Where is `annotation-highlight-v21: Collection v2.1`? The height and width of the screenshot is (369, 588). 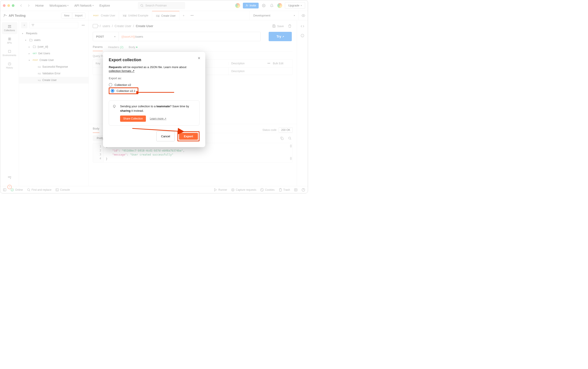 annotation-highlight-v21: Collection v2.1 is located at coordinates (123, 91).